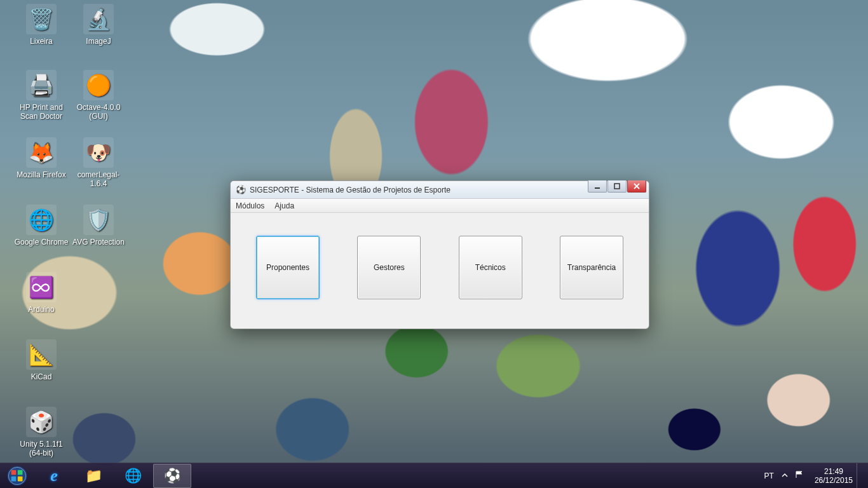 Image resolution: width=868 pixels, height=488 pixels. I want to click on app-icon: ♾️, so click(41, 287).